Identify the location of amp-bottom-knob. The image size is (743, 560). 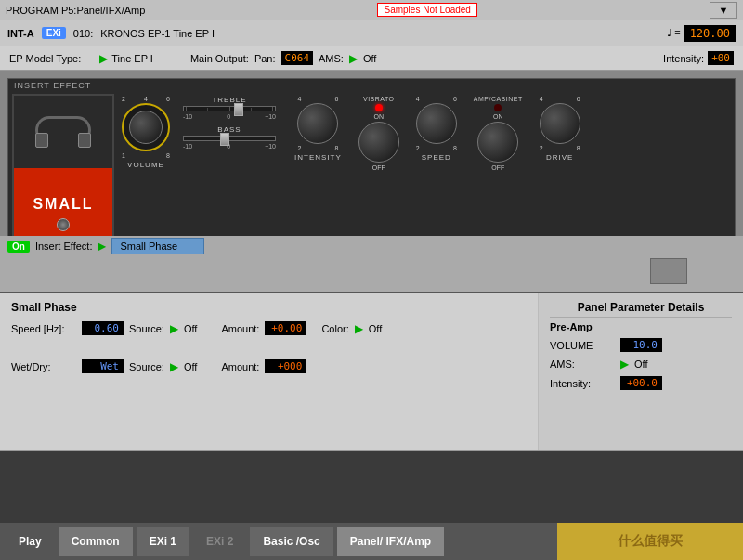
(63, 225).